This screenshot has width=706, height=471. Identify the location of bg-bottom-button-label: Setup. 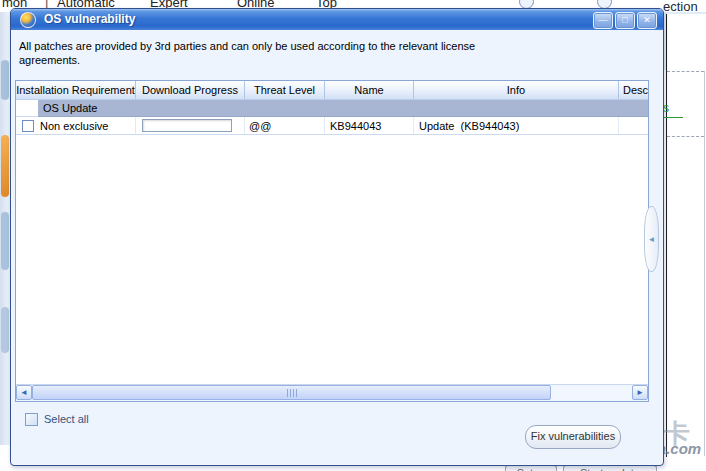
(531, 469).